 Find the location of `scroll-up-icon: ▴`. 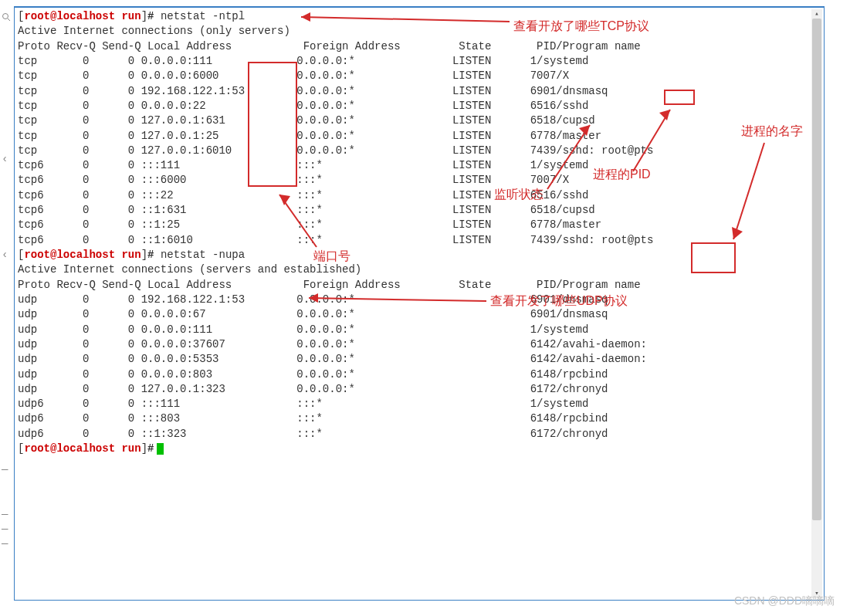

scroll-up-icon: ▴ is located at coordinates (817, 14).